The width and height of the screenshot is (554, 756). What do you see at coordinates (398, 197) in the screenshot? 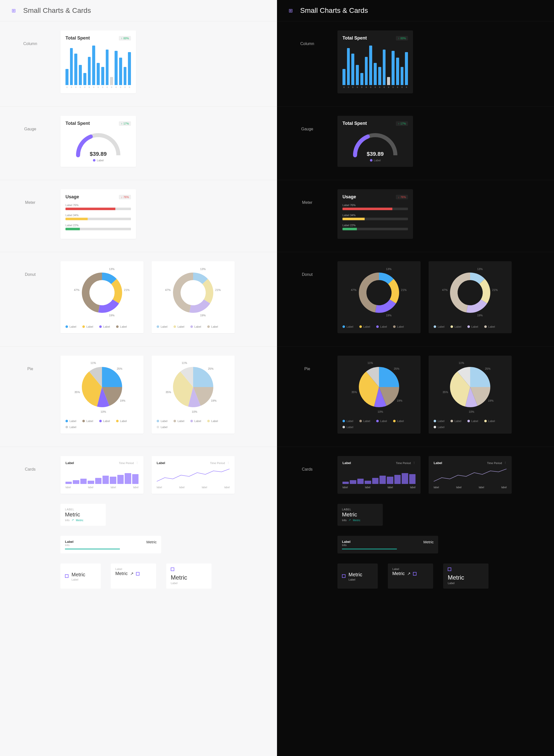
I see `arrow-down-icon` at bounding box center [398, 197].